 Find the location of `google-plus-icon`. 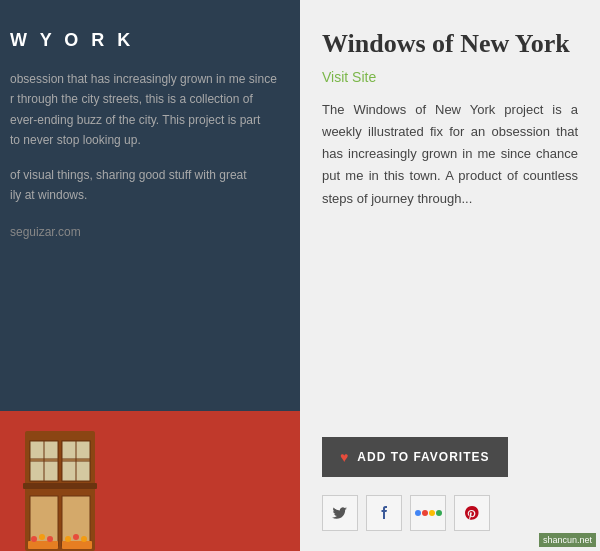

google-plus-icon is located at coordinates (428, 513).